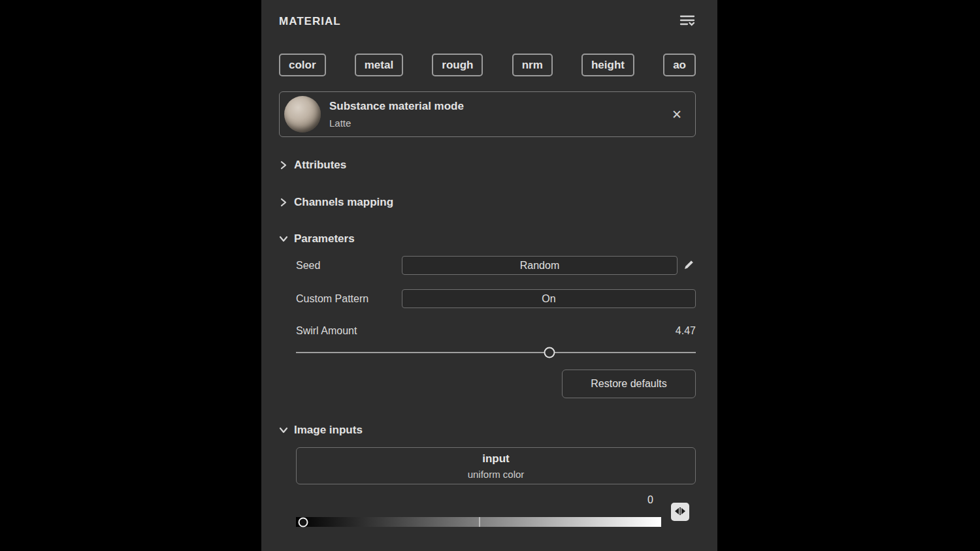  Describe the element at coordinates (496, 459) in the screenshot. I see `image-input-title: input` at that location.